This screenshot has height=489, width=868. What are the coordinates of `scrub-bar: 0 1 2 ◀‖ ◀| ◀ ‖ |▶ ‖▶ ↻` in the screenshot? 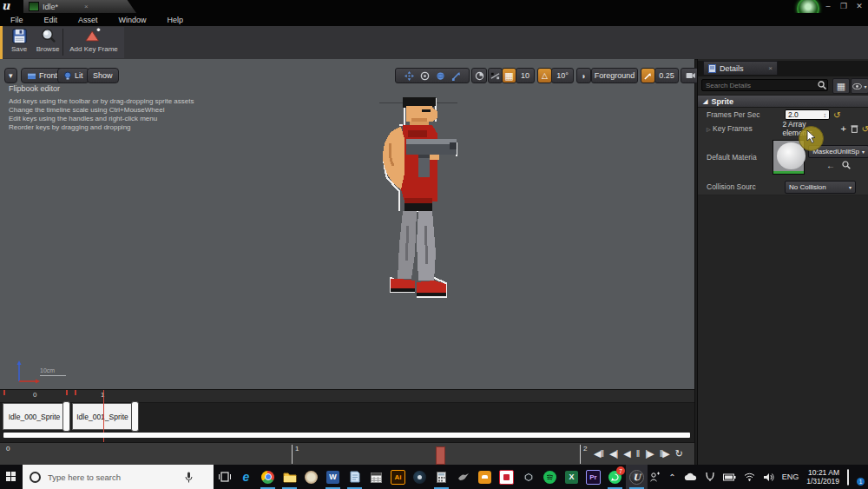 It's located at (347, 453).